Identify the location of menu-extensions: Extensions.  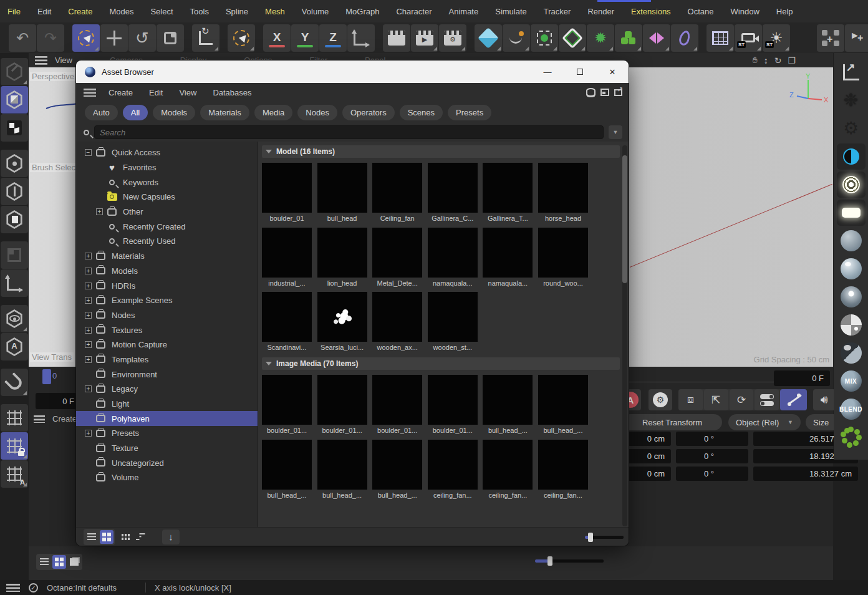
(651, 11).